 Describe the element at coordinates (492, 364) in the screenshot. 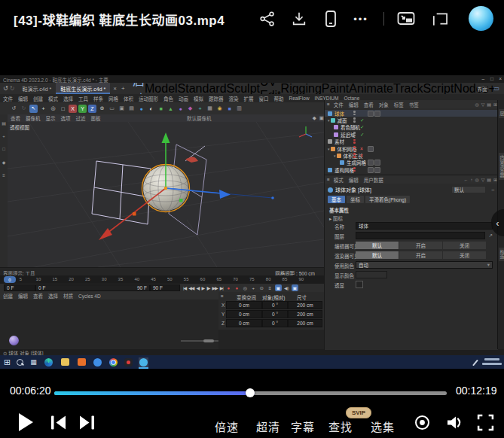

I see `taskbar-clock-date` at that location.